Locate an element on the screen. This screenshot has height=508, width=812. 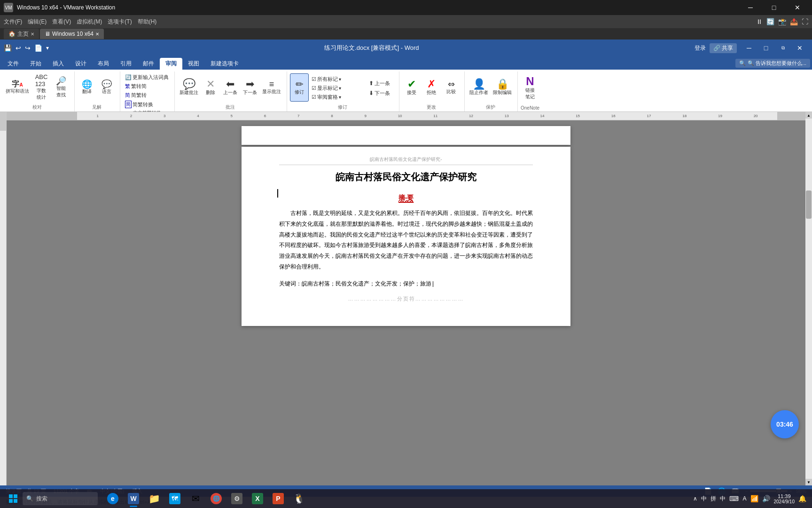
login-button: 登录 is located at coordinates (700, 48).